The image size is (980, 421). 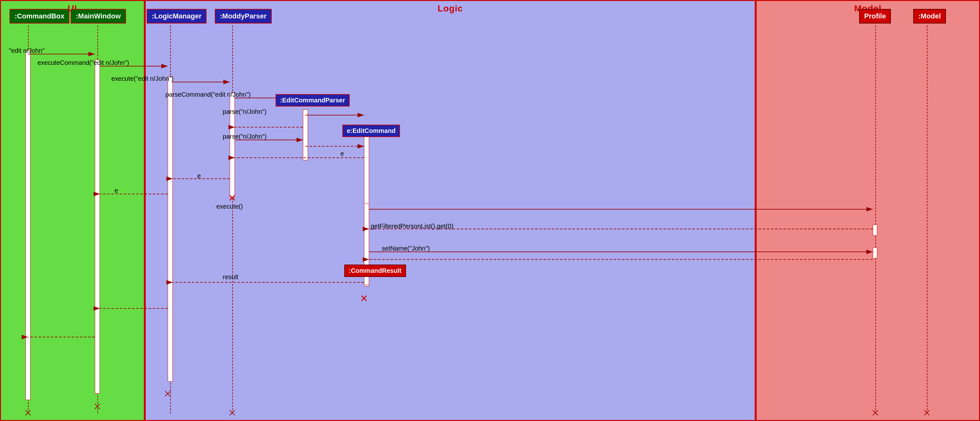 What do you see at coordinates (233, 219) in the screenshot?
I see `lifeline-moddyparser` at bounding box center [233, 219].